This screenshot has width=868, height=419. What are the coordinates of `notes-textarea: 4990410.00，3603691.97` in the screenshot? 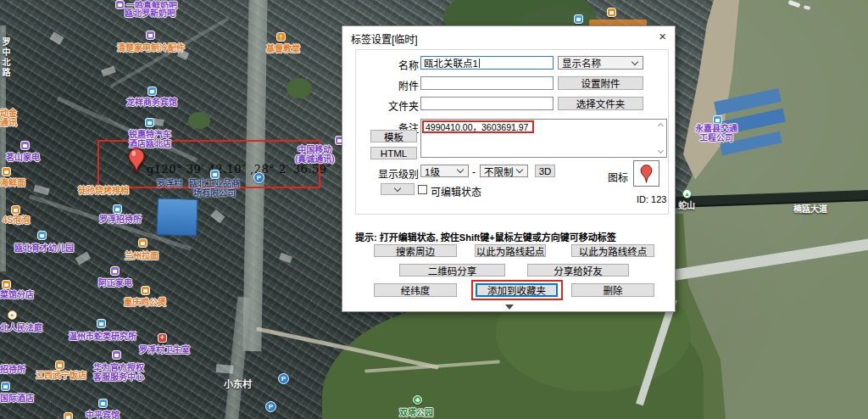 It's located at (544, 138).